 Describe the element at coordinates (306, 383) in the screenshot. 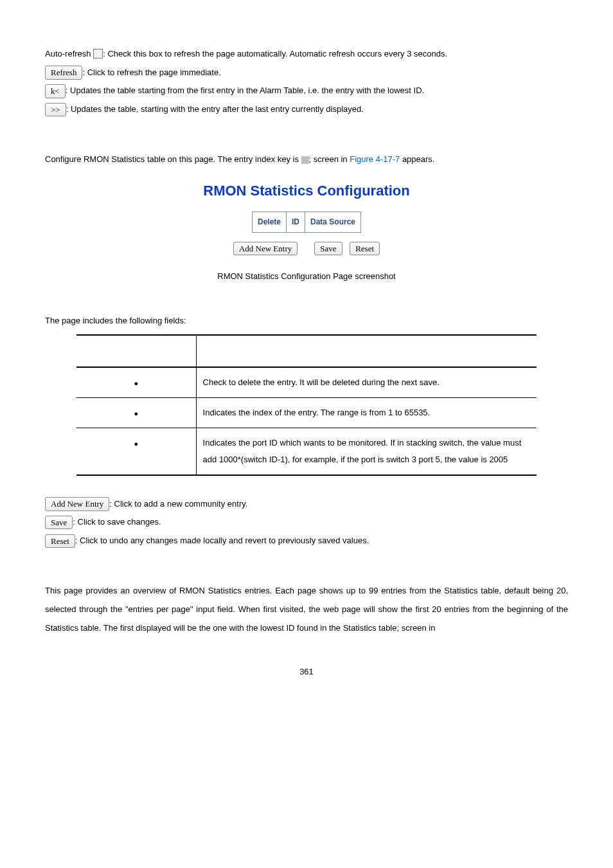

I see `table-row: ● Check to delete the entry. It will be …` at that location.